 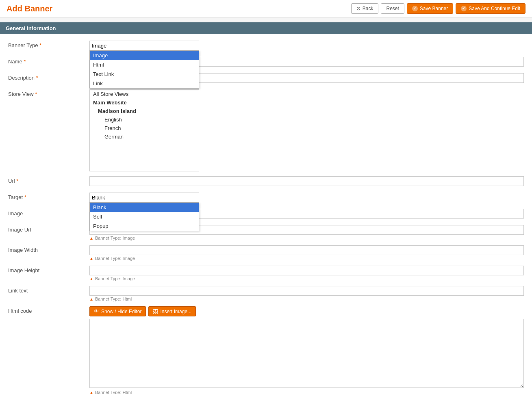 I want to click on link-text-input, so click(x=306, y=291).